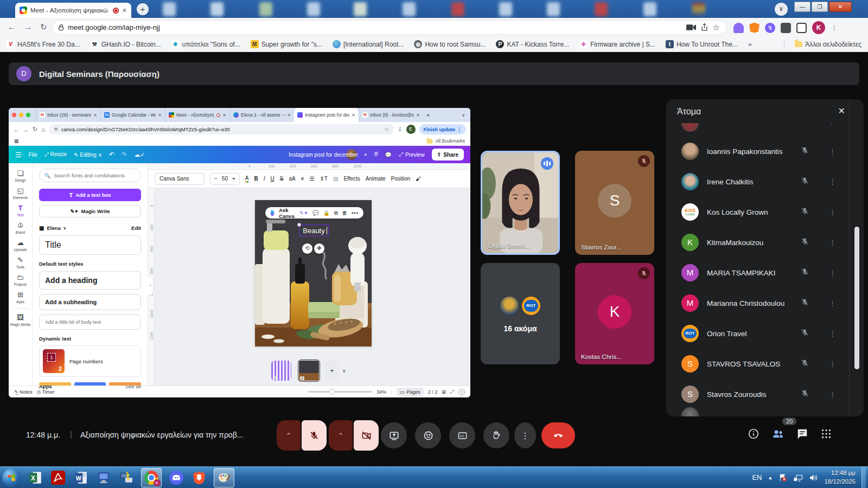 The height and width of the screenshot is (488, 868). Describe the element at coordinates (21, 280) in the screenshot. I see `rail-item-projects: 🗀Projects` at that location.